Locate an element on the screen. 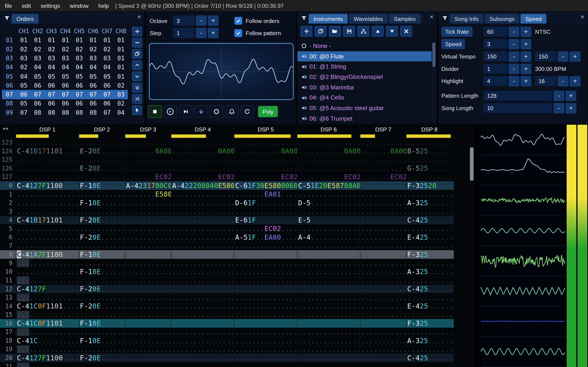  speed-increase-button: + is located at coordinates (526, 44).